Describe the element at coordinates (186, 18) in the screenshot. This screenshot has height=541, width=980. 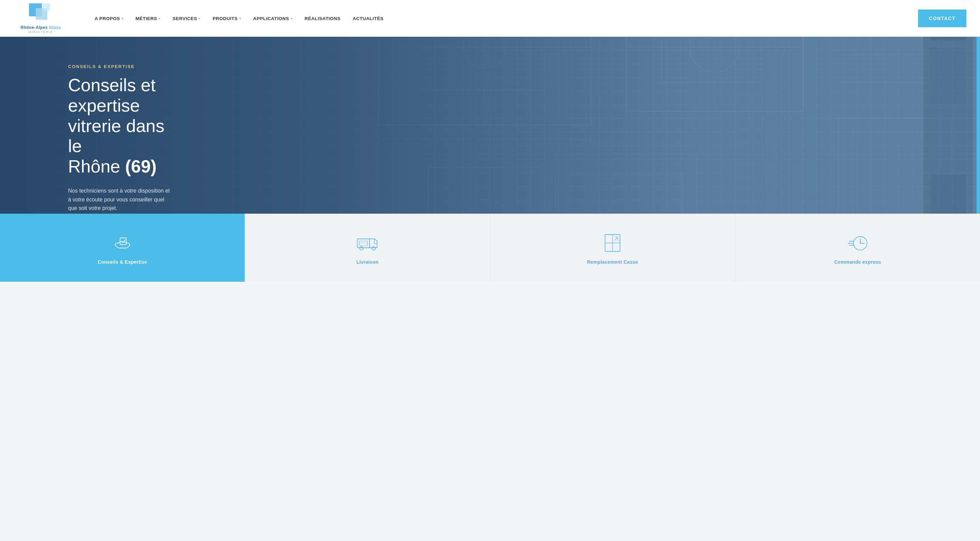
I see `nav-item-services: SERVICES ▾` at that location.